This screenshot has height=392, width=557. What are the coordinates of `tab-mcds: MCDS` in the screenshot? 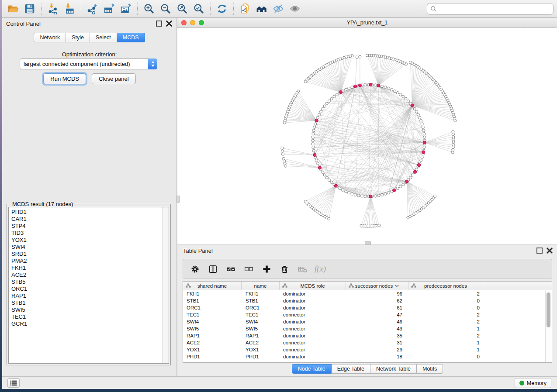 It's located at (131, 38).